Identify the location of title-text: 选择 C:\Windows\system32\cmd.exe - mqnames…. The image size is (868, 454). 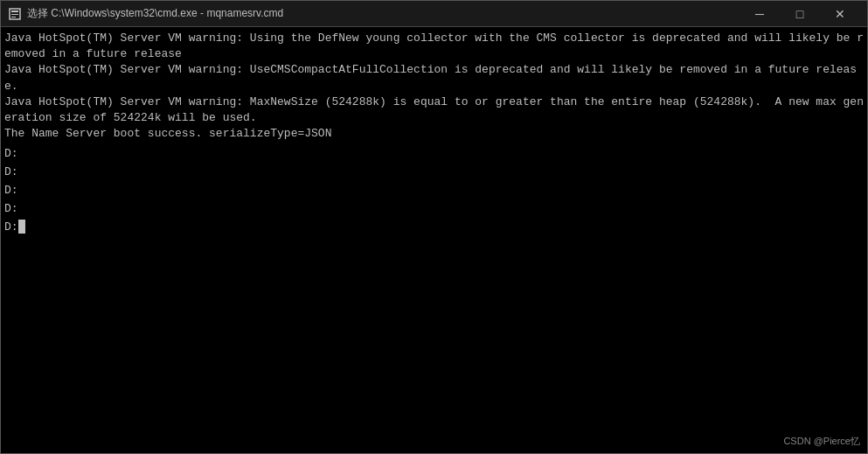
(383, 14).